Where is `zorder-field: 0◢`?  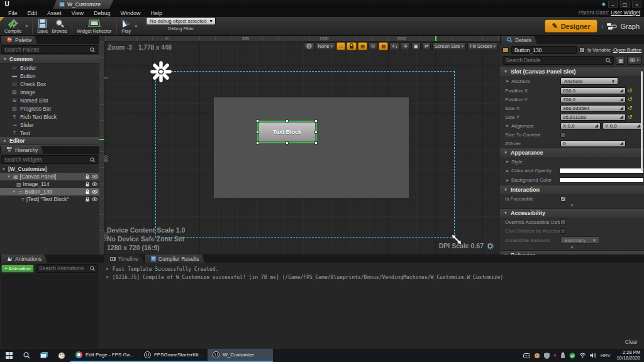 zorder-field: 0◢ is located at coordinates (593, 143).